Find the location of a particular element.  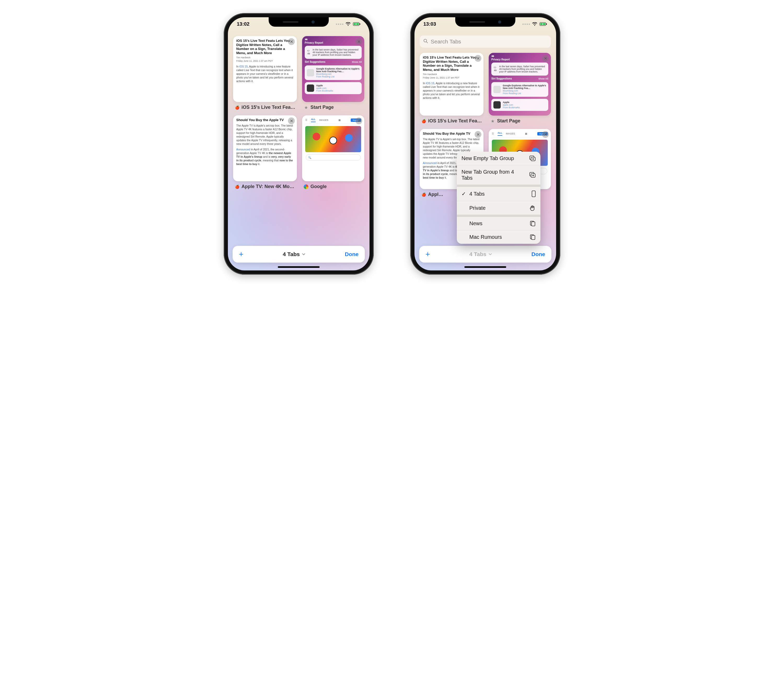

privacy-report-title: Privacy Report is located at coordinates (333, 43).